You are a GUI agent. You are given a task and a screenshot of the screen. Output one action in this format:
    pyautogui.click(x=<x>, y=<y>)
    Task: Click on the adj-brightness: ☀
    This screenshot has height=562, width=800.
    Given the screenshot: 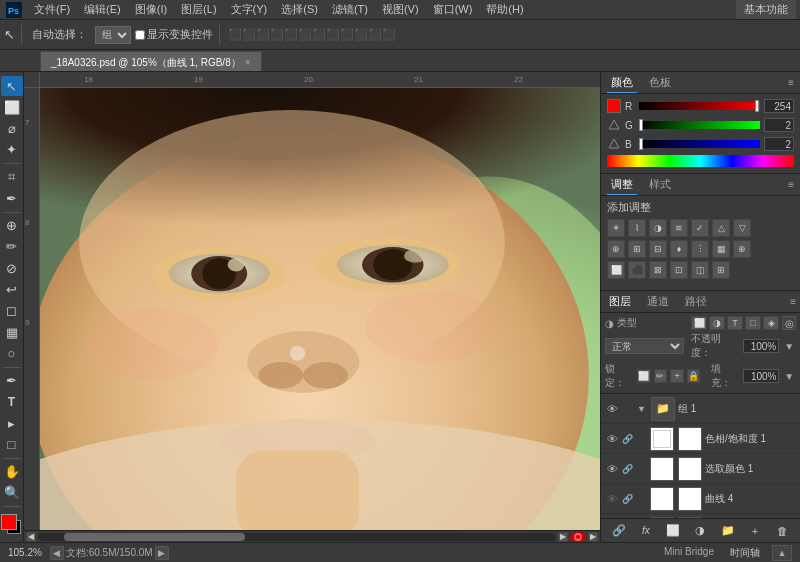 What is the action you would take?
    pyautogui.click(x=616, y=228)
    